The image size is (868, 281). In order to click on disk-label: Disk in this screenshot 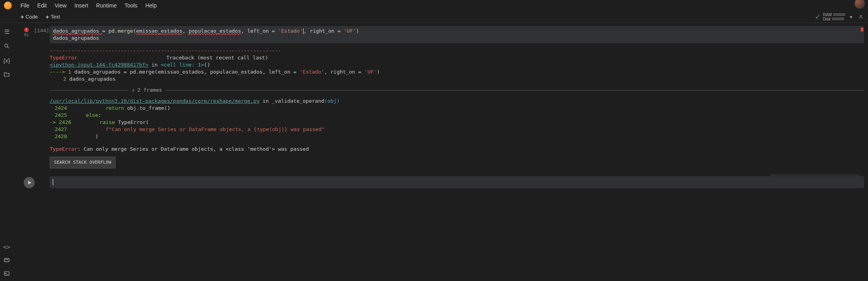, I will do `click(827, 19)`.